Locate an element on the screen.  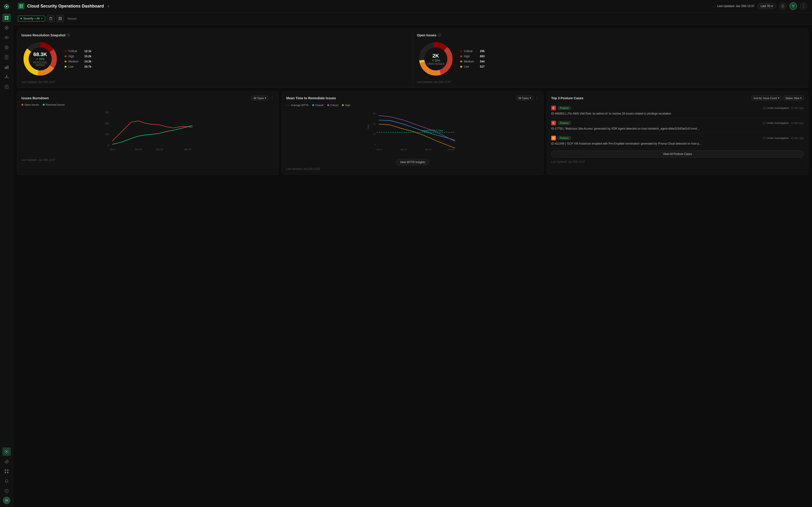
delete-filter-button is located at coordinates (51, 18).